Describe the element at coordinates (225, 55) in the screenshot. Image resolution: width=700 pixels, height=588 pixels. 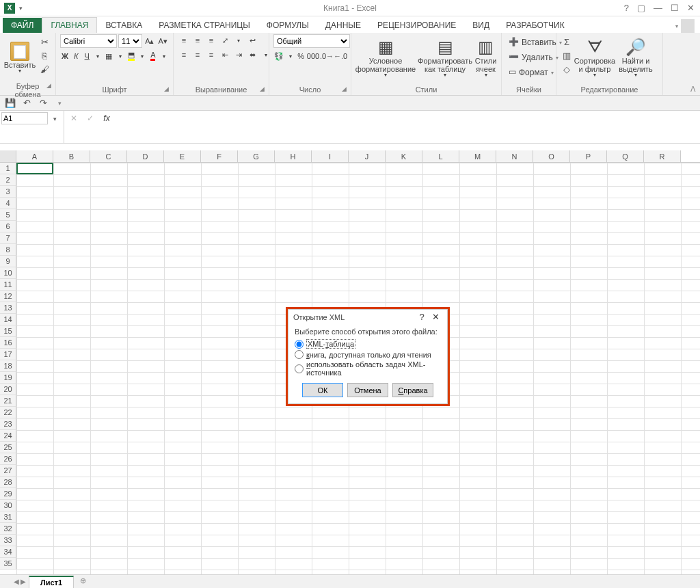
I see `decrease-indent-icon: ⇤` at that location.